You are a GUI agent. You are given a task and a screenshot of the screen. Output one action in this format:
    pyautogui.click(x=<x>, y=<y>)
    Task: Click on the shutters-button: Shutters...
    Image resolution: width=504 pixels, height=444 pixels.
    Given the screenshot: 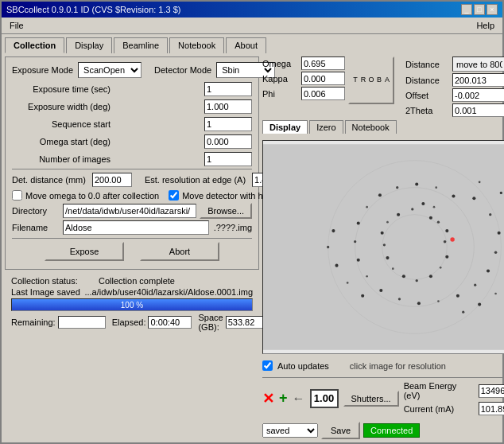 What is the action you would take?
    pyautogui.click(x=371, y=399)
    